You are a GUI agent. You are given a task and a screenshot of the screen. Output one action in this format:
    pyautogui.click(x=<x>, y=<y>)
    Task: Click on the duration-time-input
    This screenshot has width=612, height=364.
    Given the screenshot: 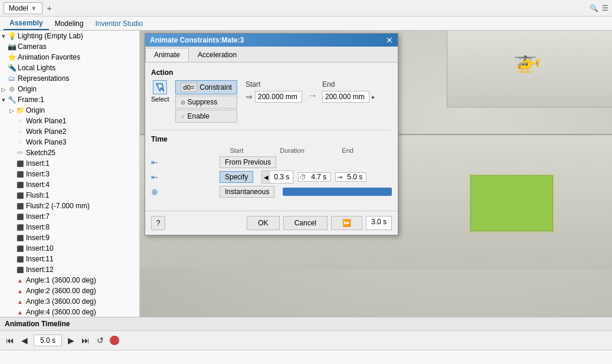 What is the action you would take?
    pyautogui.click(x=319, y=177)
    